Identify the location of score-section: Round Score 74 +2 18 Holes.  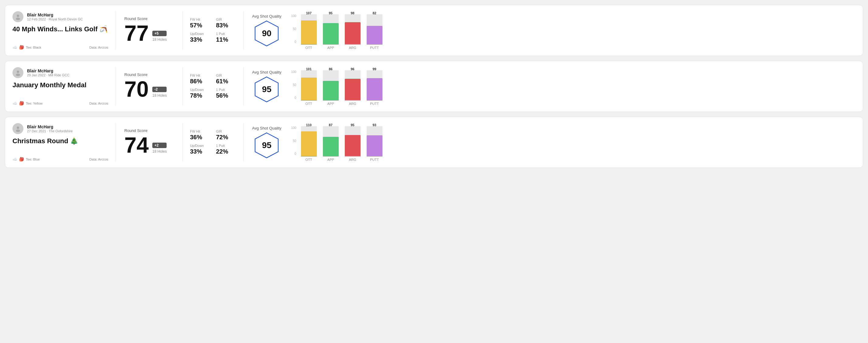
(149, 142).